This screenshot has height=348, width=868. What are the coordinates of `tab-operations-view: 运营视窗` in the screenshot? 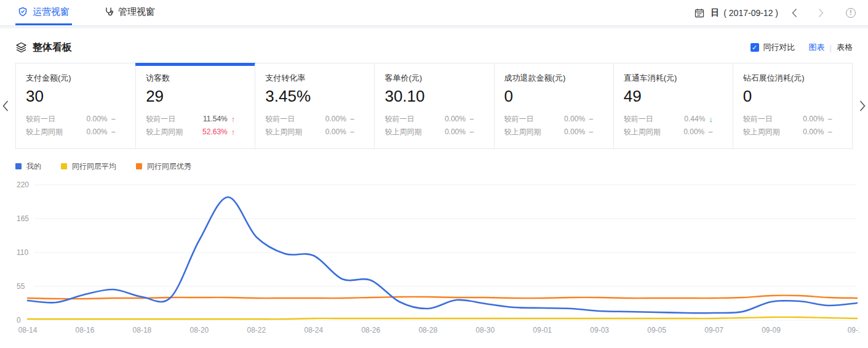 It's located at (44, 12).